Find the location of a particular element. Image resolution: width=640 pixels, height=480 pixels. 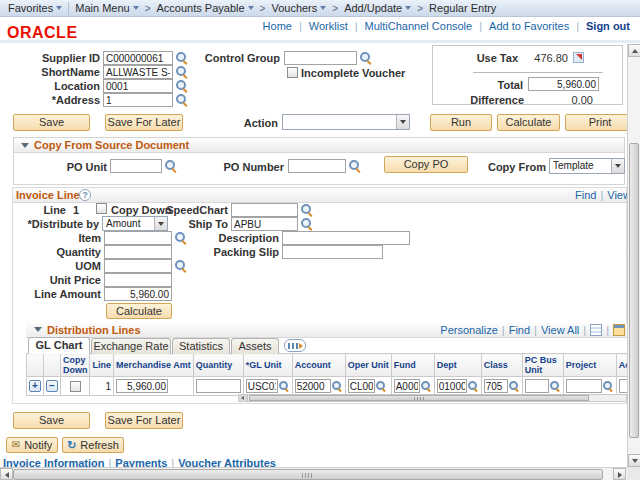

description-field is located at coordinates (346, 238).